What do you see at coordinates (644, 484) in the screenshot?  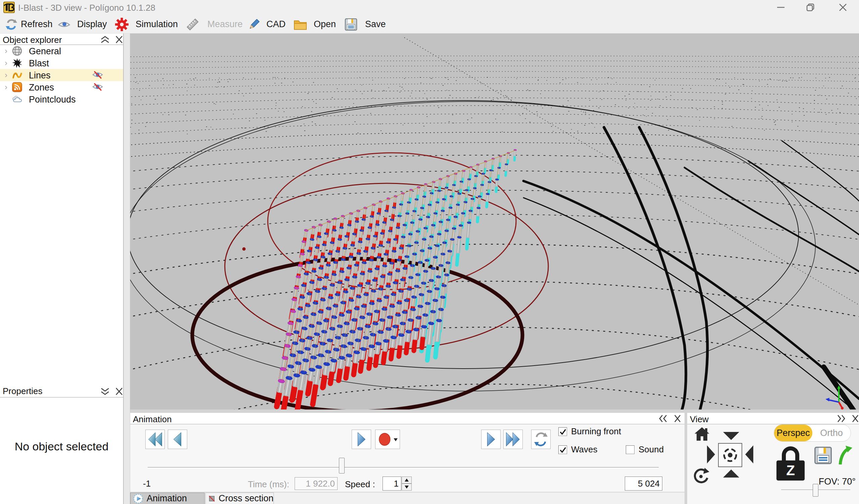 I see `frame-input: 5 024` at bounding box center [644, 484].